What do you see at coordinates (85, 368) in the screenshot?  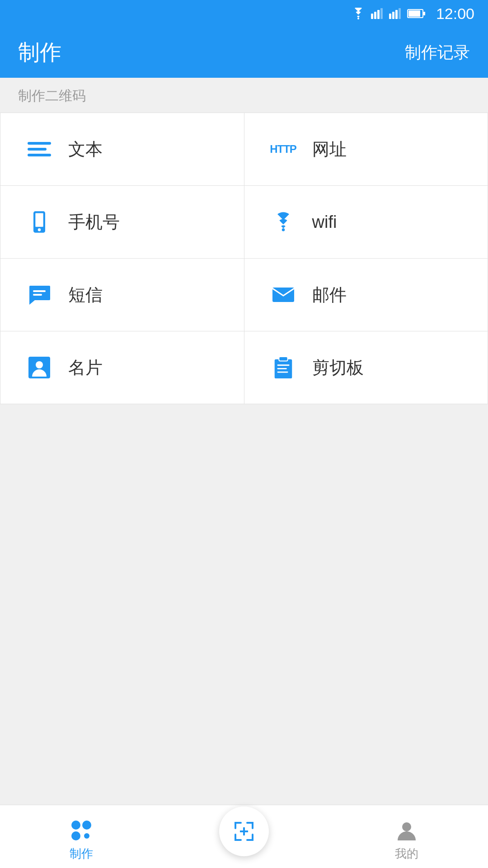 I see `contact-label: 名片` at bounding box center [85, 368].